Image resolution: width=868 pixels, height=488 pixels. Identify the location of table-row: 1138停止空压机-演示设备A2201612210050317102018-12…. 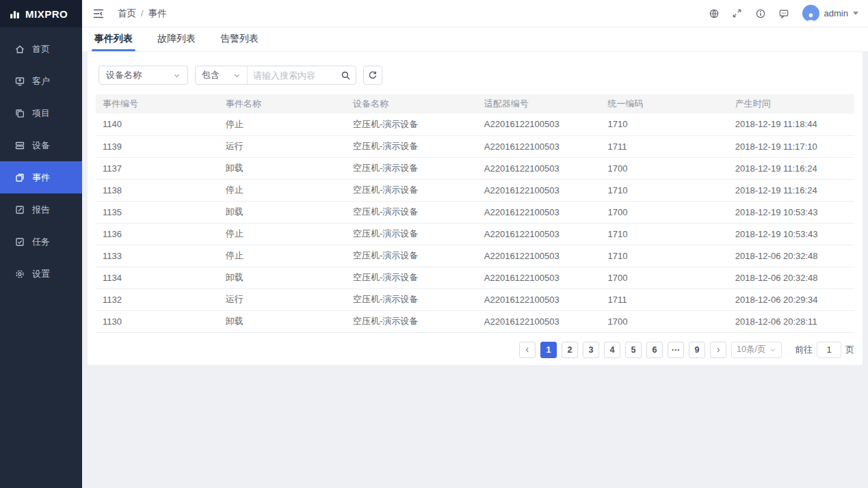
(475, 190).